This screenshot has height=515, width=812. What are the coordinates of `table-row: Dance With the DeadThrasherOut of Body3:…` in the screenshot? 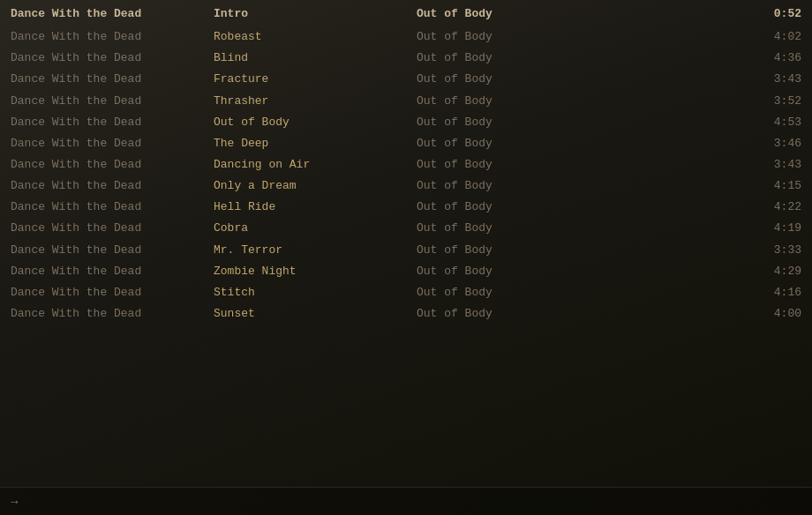 It's located at (406, 101).